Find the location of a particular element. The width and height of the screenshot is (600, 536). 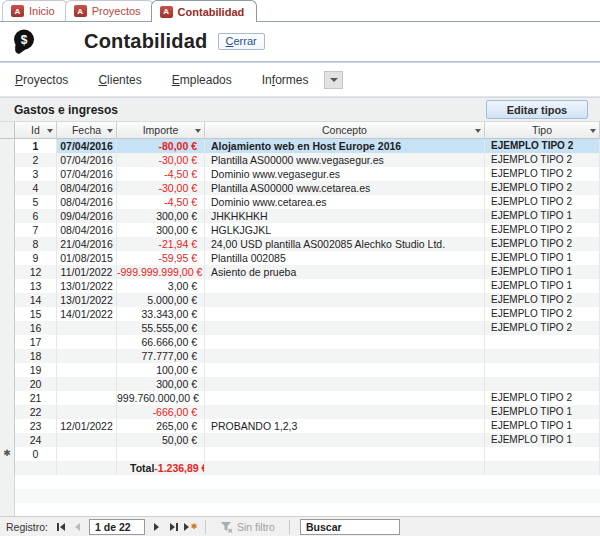

table-row: 609/04/2016300,00 €JHKHKHKHEJEMPLO TIPO … is located at coordinates (300, 216).